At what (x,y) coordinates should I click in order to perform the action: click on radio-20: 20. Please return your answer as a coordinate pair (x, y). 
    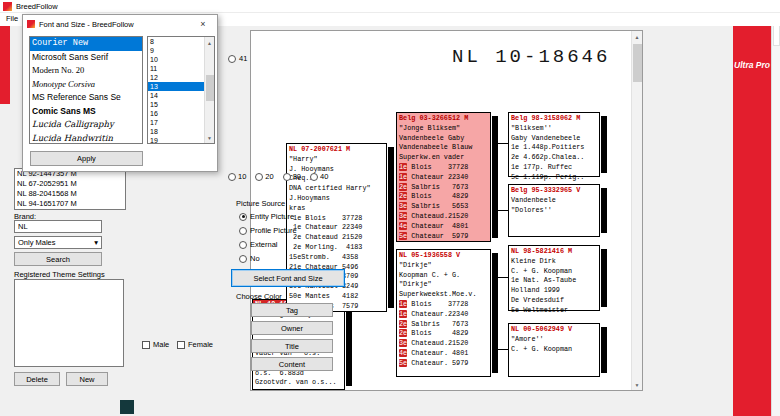
    Looking at the image, I should click on (264, 176).